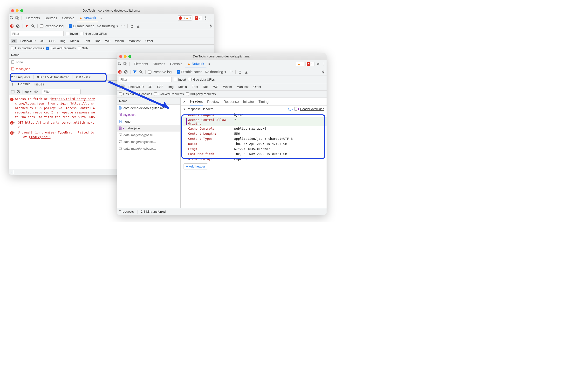 The image size is (588, 371). What do you see at coordinates (253, 115) in the screenshot?
I see `header-row: Accept-Ranges:bytes` at bounding box center [253, 115].